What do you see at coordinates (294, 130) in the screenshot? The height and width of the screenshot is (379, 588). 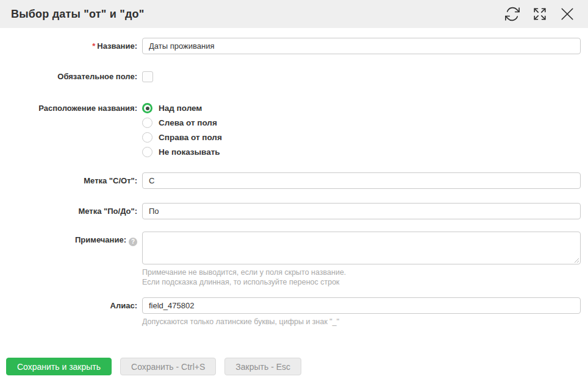 I see `row-label-position: Расположение названия: Над полем Слева о…` at bounding box center [294, 130].